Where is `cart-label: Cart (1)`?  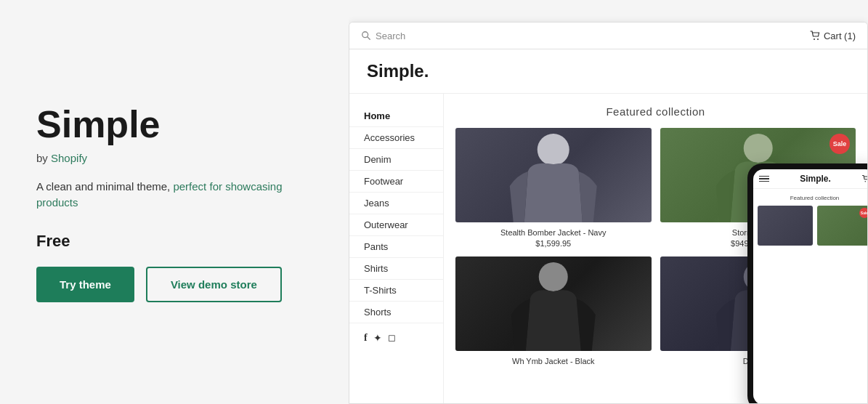 cart-label: Cart (1) is located at coordinates (840, 36).